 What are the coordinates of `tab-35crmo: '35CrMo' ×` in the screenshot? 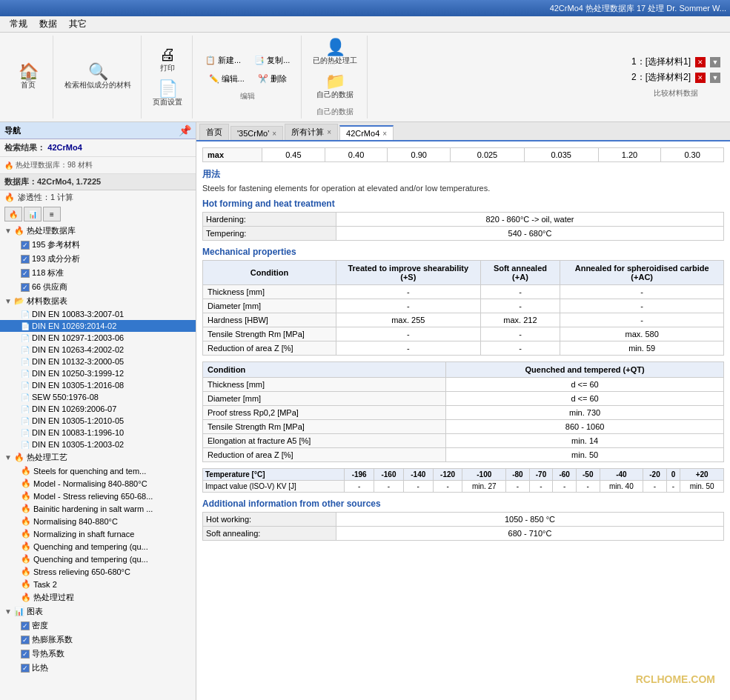 It's located at (256, 133).